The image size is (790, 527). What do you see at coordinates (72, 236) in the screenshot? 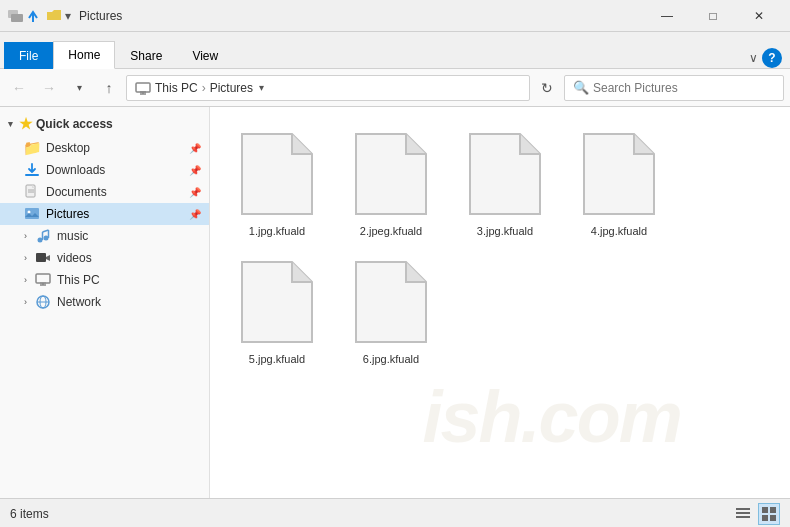
I see `sidebar-item-music-label: music` at bounding box center [72, 236].